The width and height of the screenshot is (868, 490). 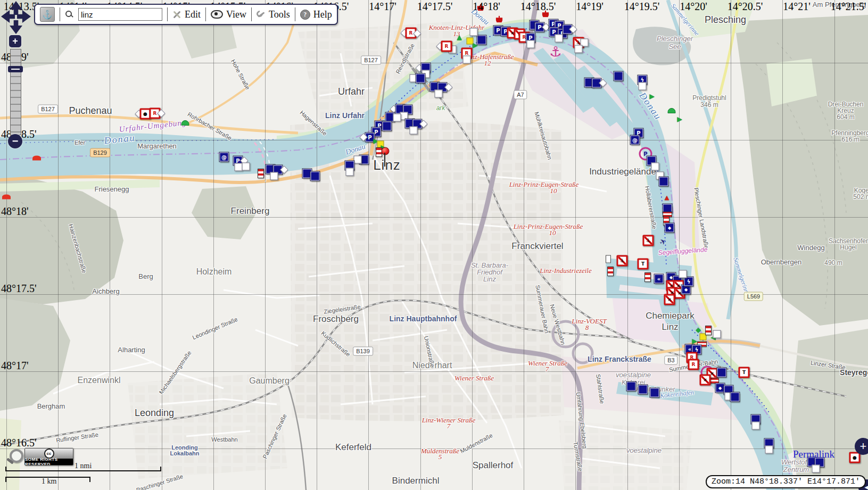 What do you see at coordinates (15, 41) in the screenshot?
I see `zoom-in-button: +` at bounding box center [15, 41].